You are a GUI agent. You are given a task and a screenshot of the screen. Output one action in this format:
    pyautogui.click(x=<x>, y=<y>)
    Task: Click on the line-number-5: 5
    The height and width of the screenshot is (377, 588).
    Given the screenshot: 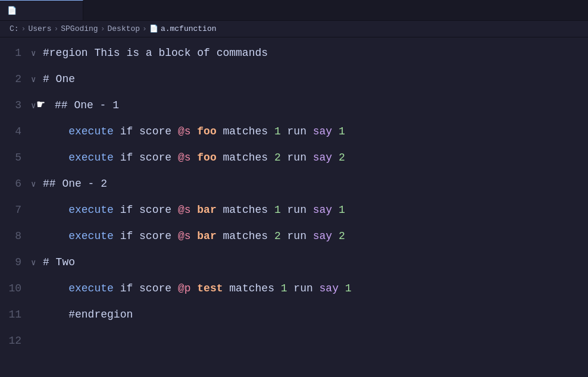 What is the action you would take?
    pyautogui.click(x=15, y=158)
    